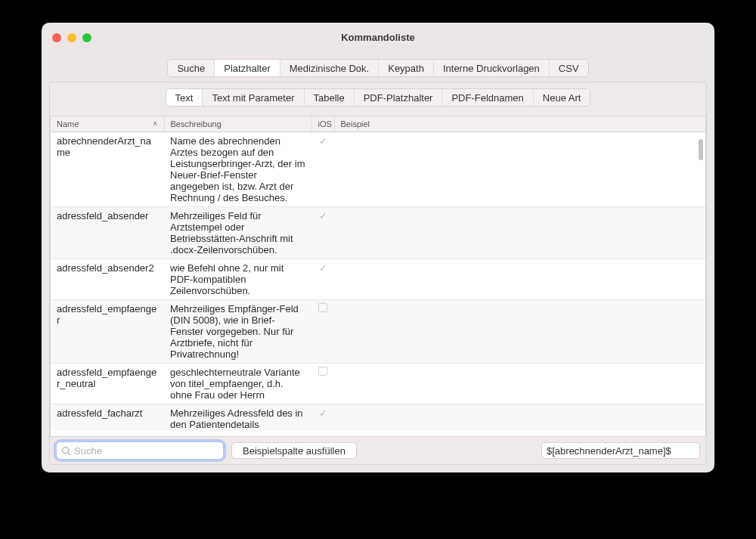 Image resolution: width=756 pixels, height=539 pixels. What do you see at coordinates (87, 38) in the screenshot?
I see `zoom-icon` at bounding box center [87, 38].